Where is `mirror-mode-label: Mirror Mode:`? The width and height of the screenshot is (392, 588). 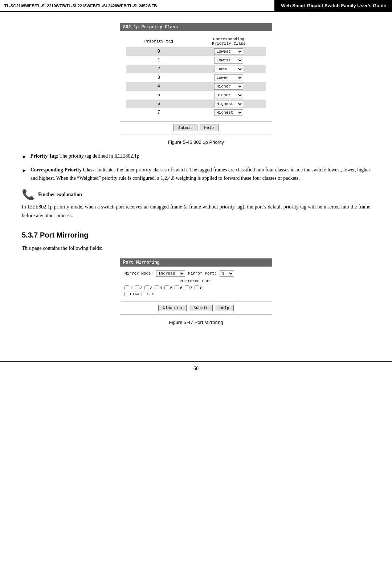
mirror-mode-label: Mirror Mode: is located at coordinates (139, 273).